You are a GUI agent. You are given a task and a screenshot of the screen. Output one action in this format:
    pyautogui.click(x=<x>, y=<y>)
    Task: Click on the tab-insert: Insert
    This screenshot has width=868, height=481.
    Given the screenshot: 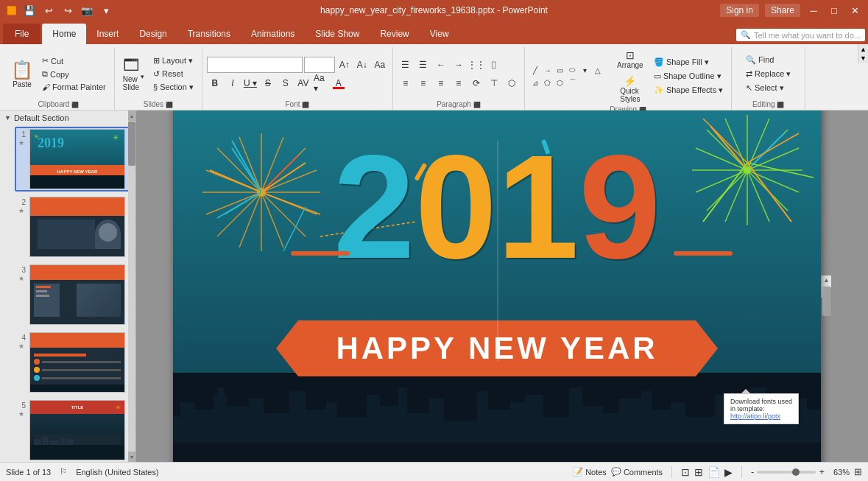 What is the action you would take?
    pyautogui.click(x=107, y=34)
    